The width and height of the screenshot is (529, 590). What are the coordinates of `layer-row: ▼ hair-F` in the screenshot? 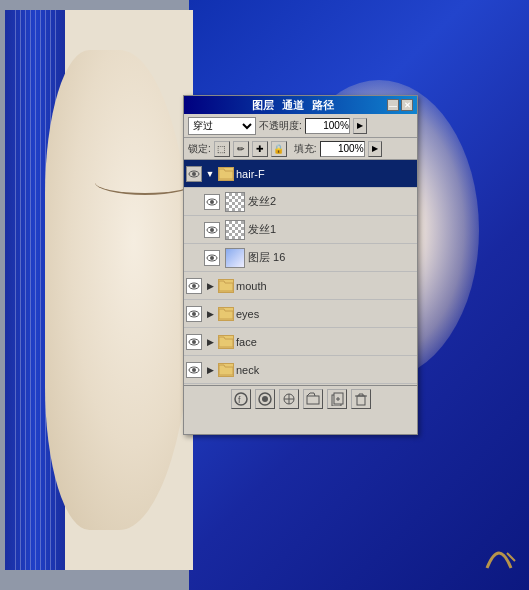 It's located at (300, 174).